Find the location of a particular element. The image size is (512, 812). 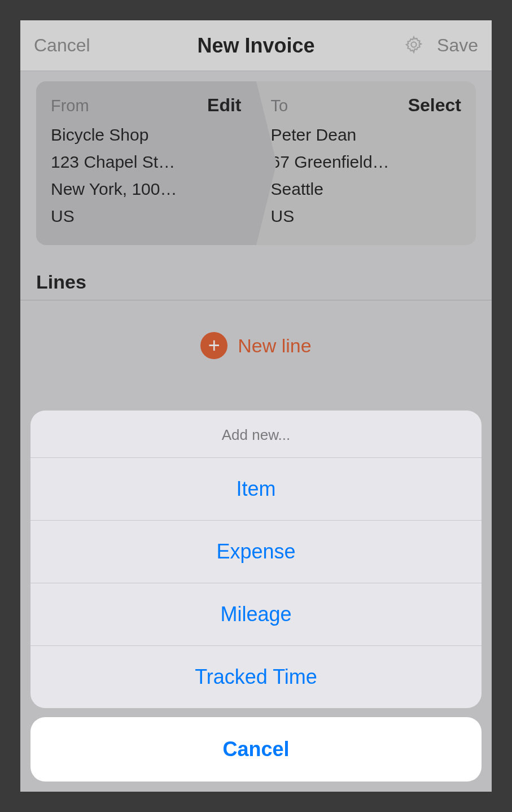

add-new-line-button: + New line is located at coordinates (256, 330).